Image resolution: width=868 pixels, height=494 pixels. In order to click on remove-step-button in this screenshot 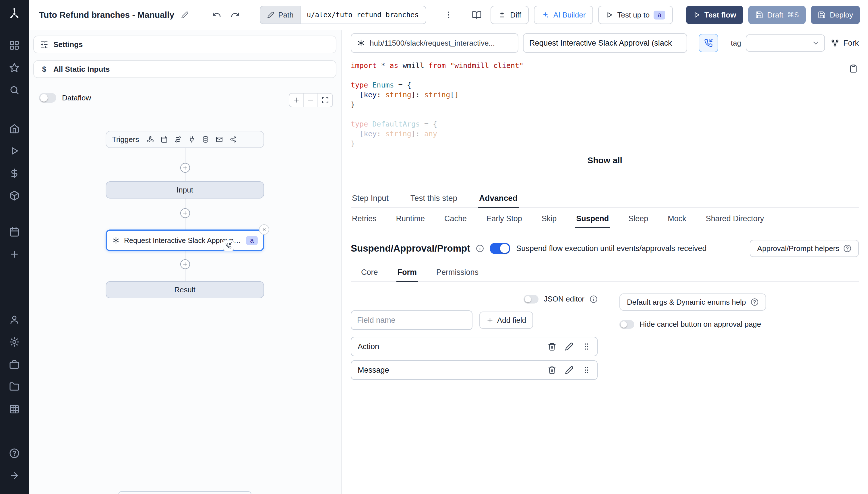, I will do `click(264, 229)`.